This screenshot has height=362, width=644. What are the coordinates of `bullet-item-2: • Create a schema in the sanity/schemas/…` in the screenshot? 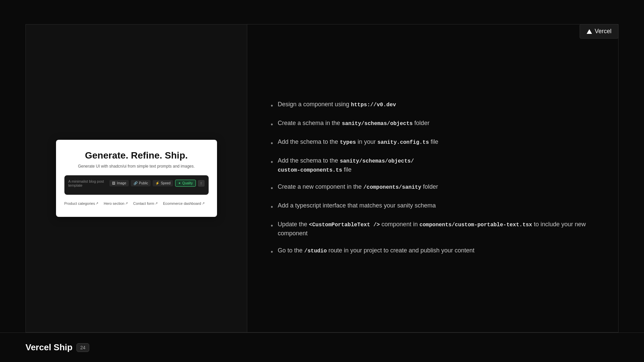 It's located at (433, 124).